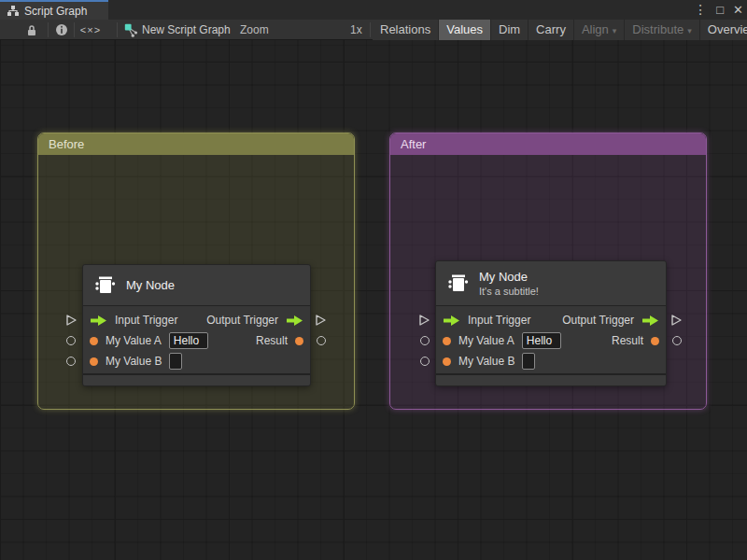 The height and width of the screenshot is (560, 747). Describe the element at coordinates (720, 9) in the screenshot. I see `maximize-icon: □` at that location.